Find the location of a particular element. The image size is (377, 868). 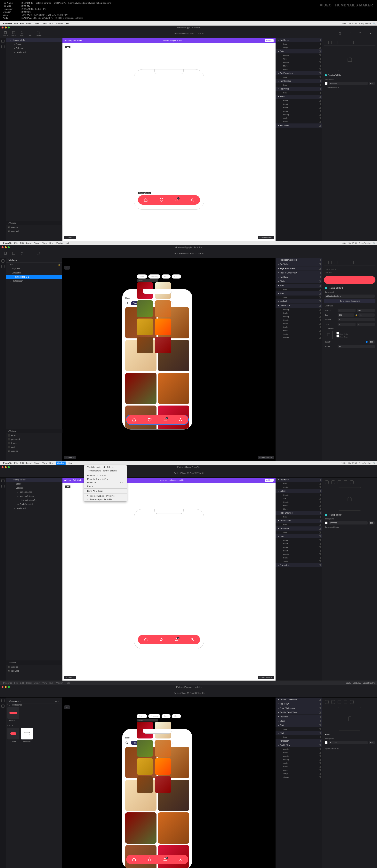

interaction-action: ⋮ Vibrate is located at coordinates (299, 338).